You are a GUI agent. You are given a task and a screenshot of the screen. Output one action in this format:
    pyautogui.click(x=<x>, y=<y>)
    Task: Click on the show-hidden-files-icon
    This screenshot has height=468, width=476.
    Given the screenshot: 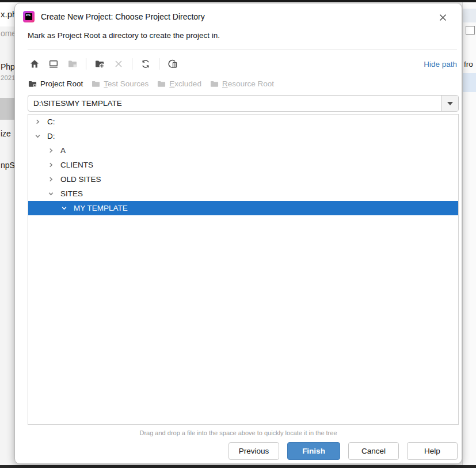 What is the action you would take?
    pyautogui.click(x=173, y=64)
    